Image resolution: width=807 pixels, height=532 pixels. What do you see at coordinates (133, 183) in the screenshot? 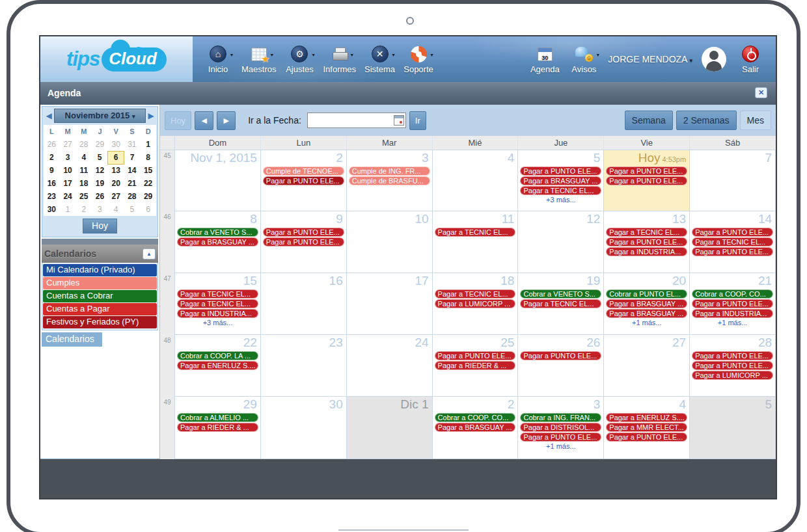
I see `minical-day: 21` at bounding box center [133, 183].